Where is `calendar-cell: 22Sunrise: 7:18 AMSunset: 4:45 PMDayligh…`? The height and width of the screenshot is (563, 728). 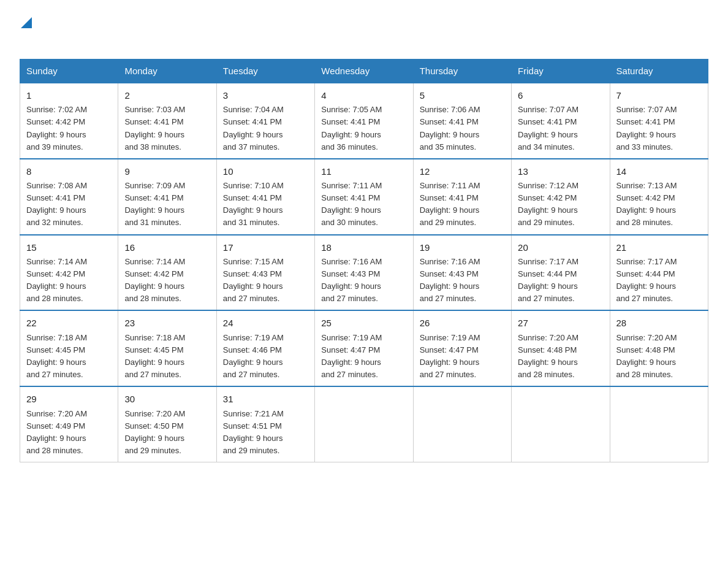
calendar-cell: 22Sunrise: 7:18 AMSunset: 4:45 PMDayligh… is located at coordinates (69, 348).